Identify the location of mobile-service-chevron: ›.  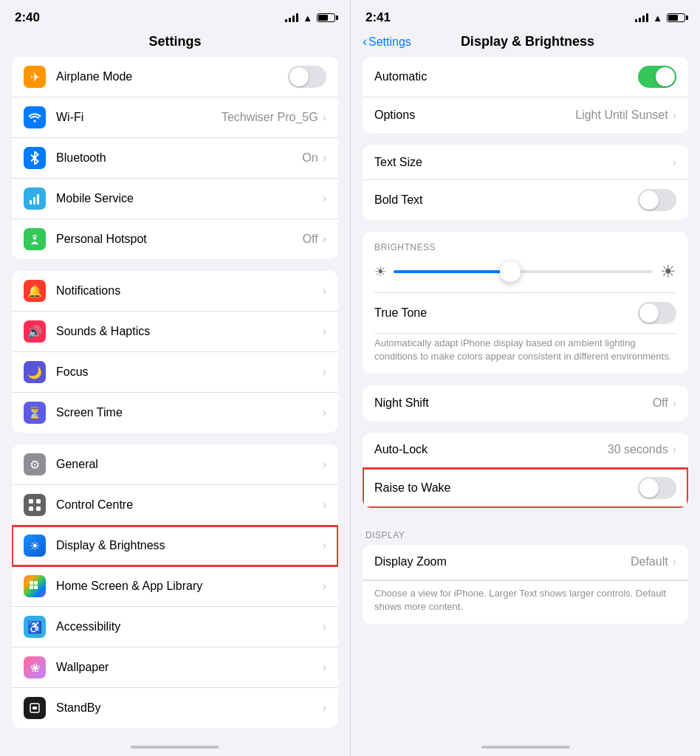
(325, 199).